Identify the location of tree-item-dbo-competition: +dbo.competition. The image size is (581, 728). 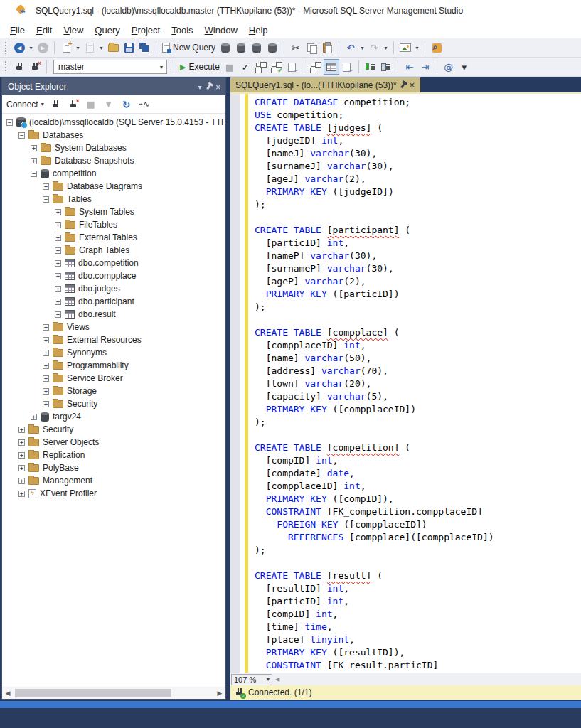
(114, 263).